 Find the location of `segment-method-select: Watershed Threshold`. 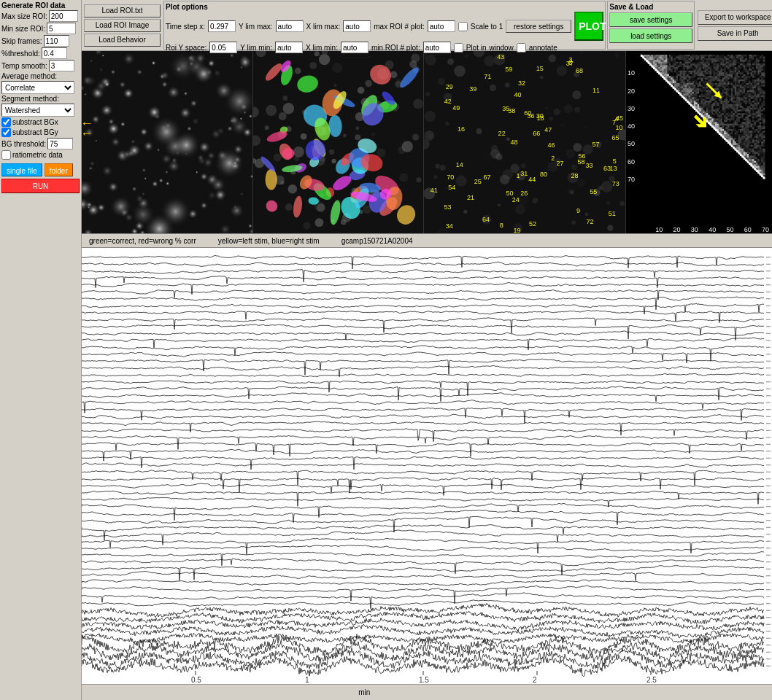

segment-method-select: Watershed Threshold is located at coordinates (38, 110).